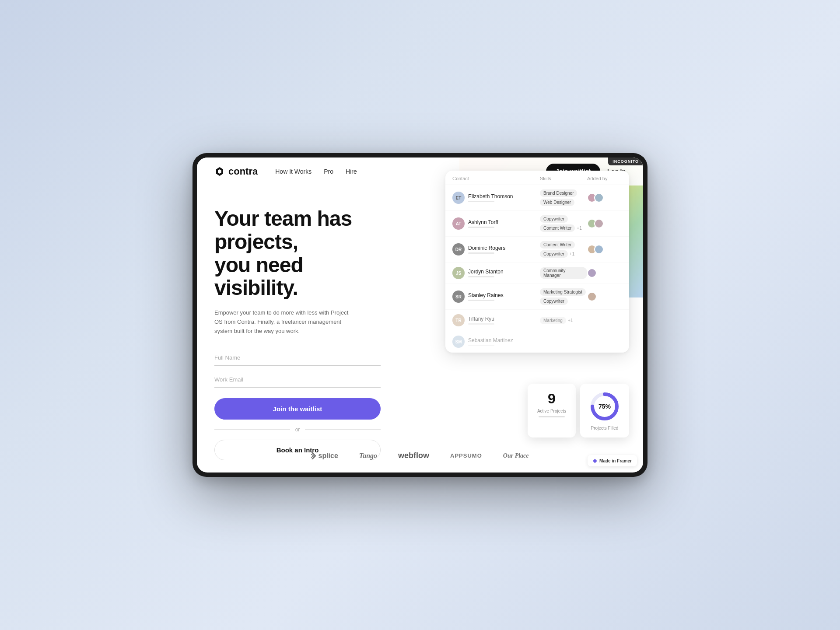 This screenshot has width=840, height=630. Describe the element at coordinates (458, 198) in the screenshot. I see `avatar: ET` at that location.